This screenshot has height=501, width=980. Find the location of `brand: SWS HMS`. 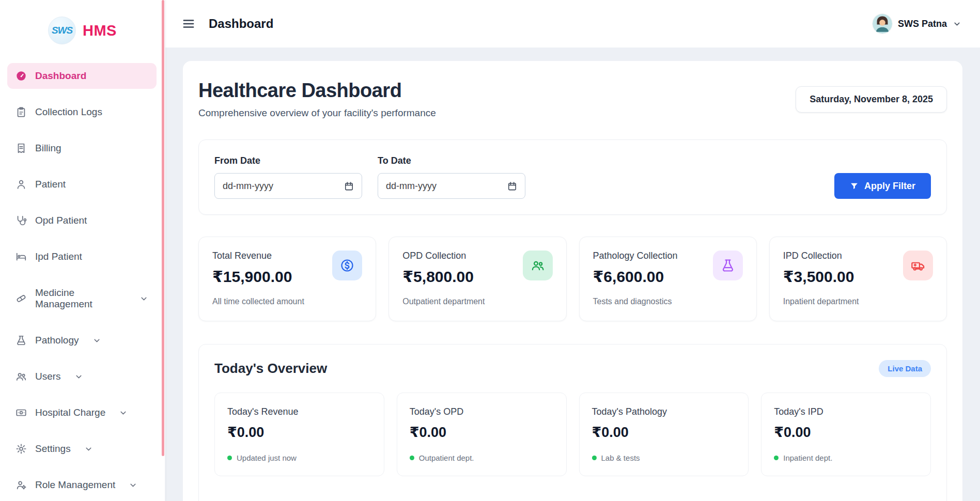

brand: SWS HMS is located at coordinates (83, 30).